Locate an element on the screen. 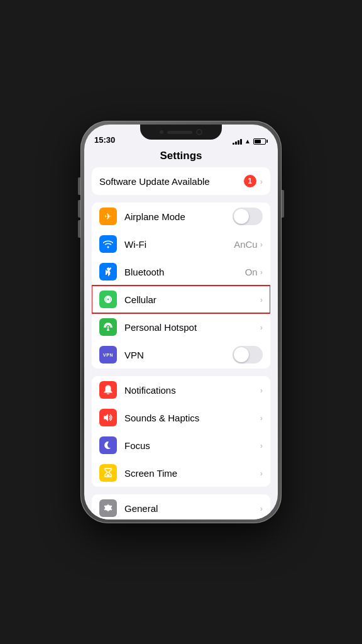 This screenshot has width=362, height=644. sounds-chevron: › is located at coordinates (261, 418).